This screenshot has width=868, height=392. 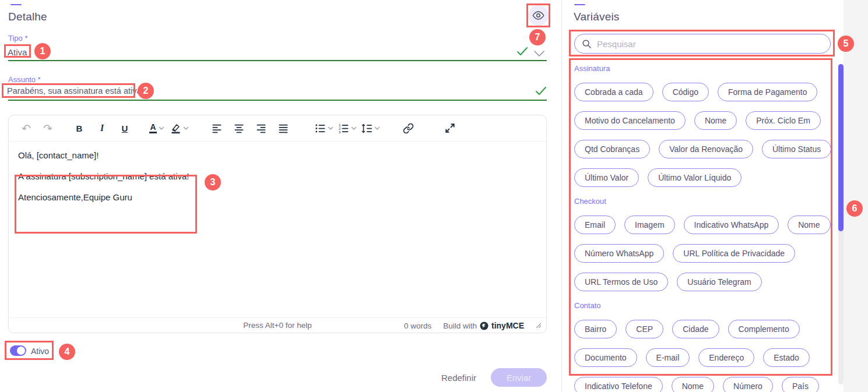 I want to click on brand-name: tinyMCE, so click(x=508, y=326).